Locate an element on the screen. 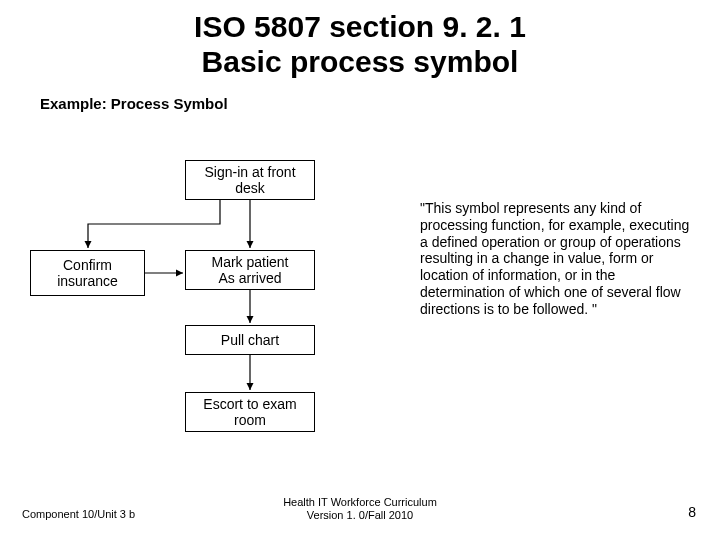 The width and height of the screenshot is (720, 540). process-label: Mark patientAs arrived is located at coordinates (250, 270).